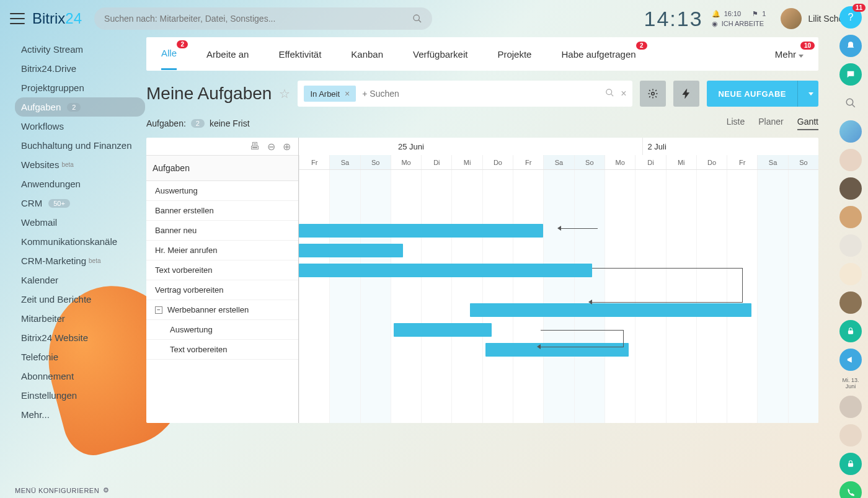 This screenshot has height=498, width=868. I want to click on sidebar-item: Webmail, so click(80, 222).